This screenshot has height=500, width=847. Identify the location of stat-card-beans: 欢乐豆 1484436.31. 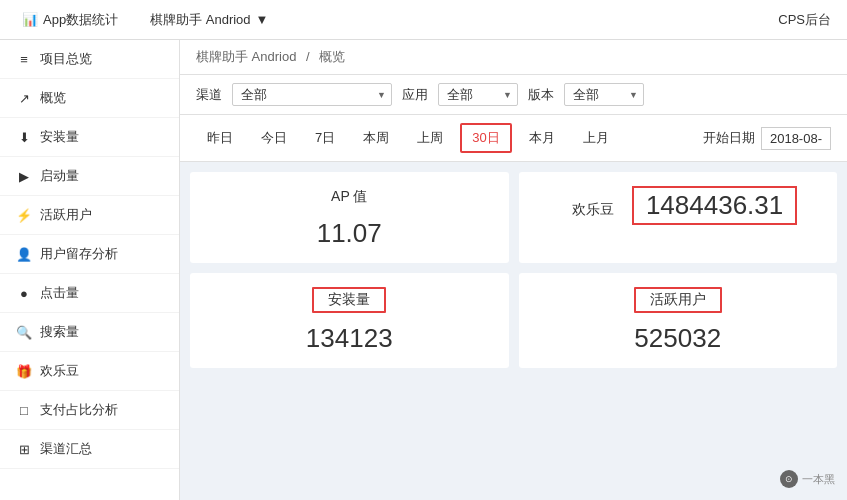
(678, 218).